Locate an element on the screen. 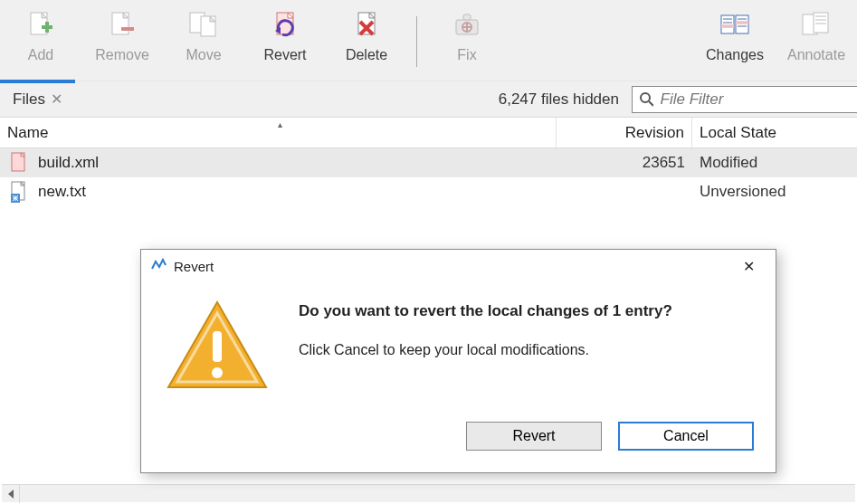  column-header-revision: Revision is located at coordinates (624, 132).